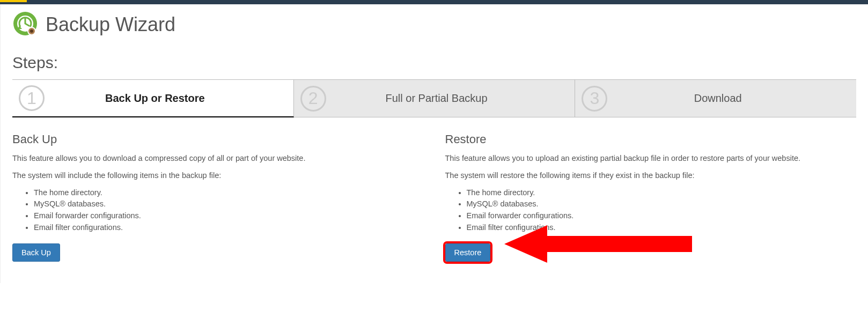 Image resolution: width=868 pixels, height=311 pixels. Describe the element at coordinates (651, 176) in the screenshot. I see `restore-subdescription: The system will restore the following it…` at that location.